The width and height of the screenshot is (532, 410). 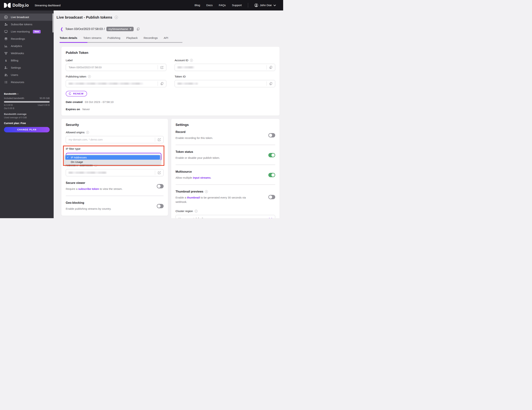 What do you see at coordinates (27, 108) in the screenshot?
I see `bandwidth-out: Out 0.00 B` at bounding box center [27, 108].